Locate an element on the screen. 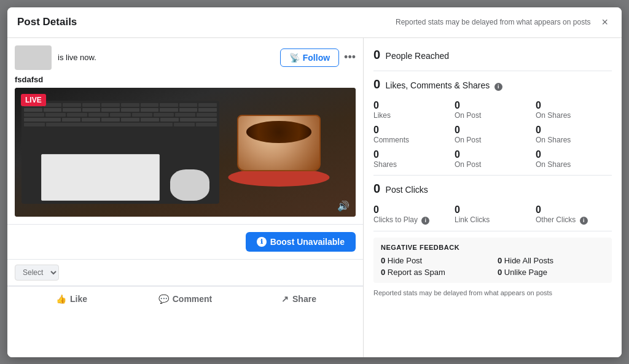  post-header-right: 📡 Follow ••• is located at coordinates (318, 58).